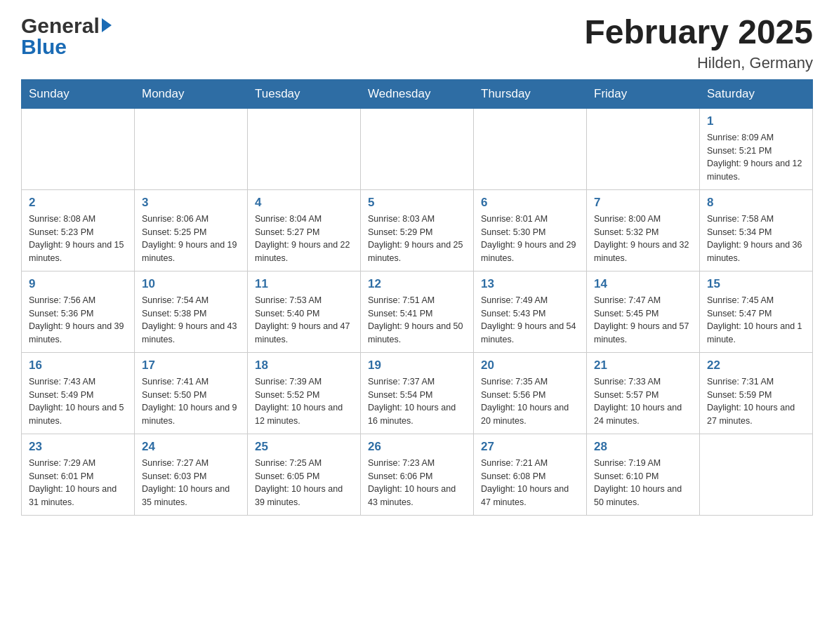 This screenshot has height=644, width=834. What do you see at coordinates (530, 365) in the screenshot?
I see `day-number: 20` at bounding box center [530, 365].